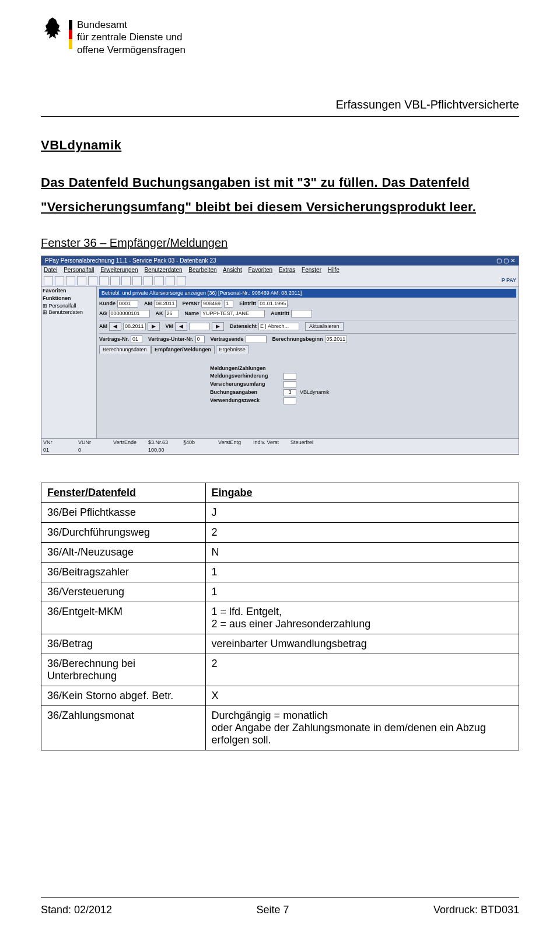  Describe the element at coordinates (131, 36) in the screenshot. I see `org-name: Bundesamt für zentrale Dienste und offen…` at that location.